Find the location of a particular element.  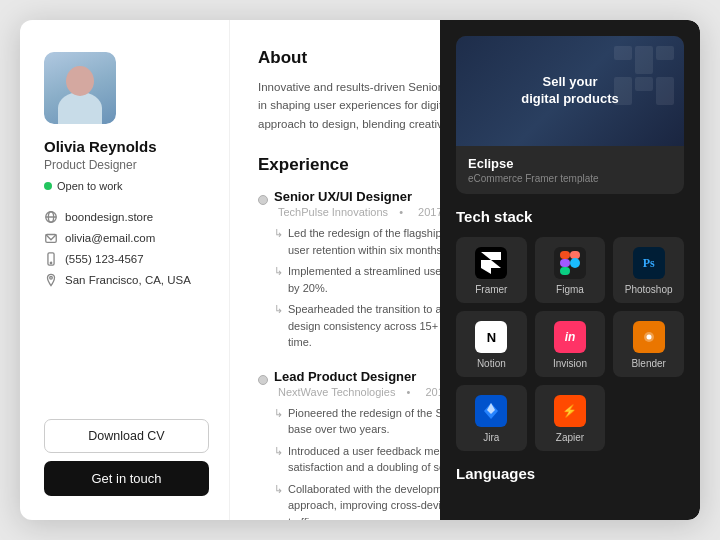

tech-item-jira: Jira is located at coordinates (492, 418).